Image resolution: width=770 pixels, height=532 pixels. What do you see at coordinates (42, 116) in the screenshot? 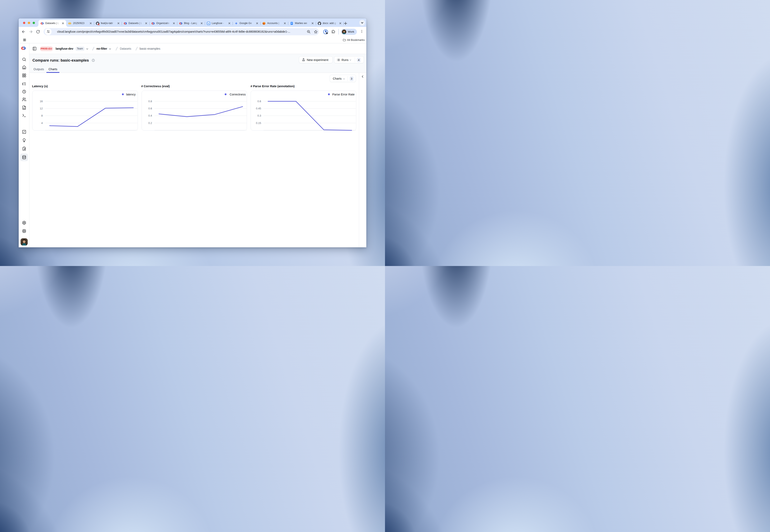
I see `svg-text: 8` at bounding box center [42, 116].